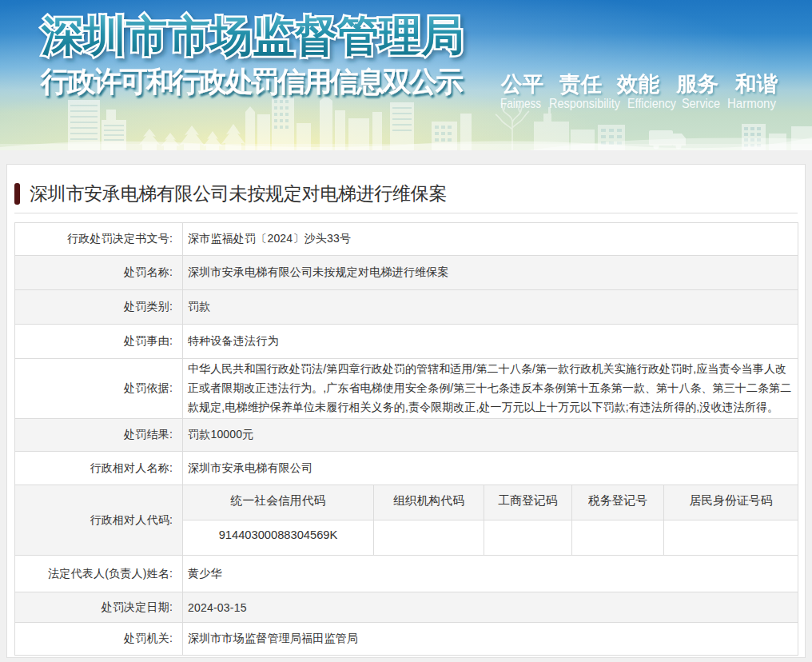  What do you see at coordinates (585, 104) in the screenshot?
I see `svg-text: Responsibility` at bounding box center [585, 104].